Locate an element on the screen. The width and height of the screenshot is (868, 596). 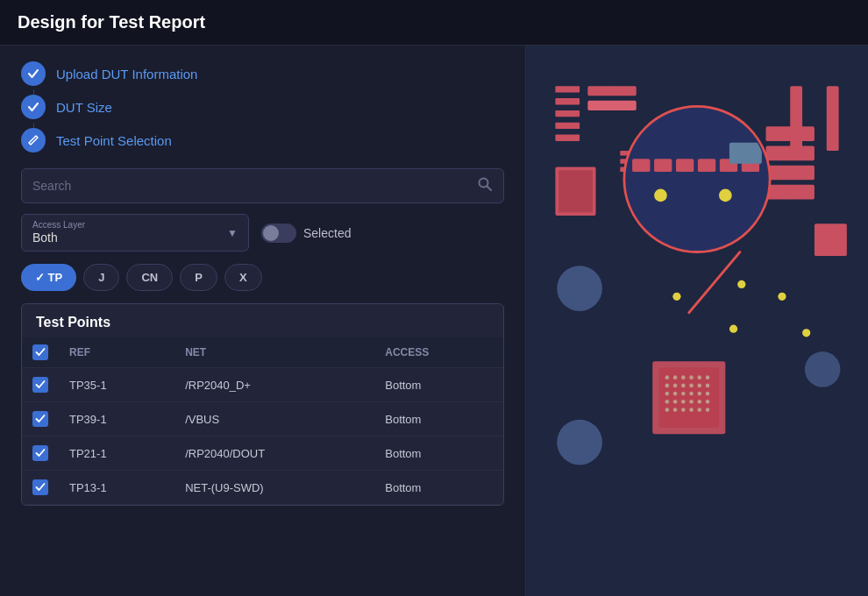
chevron-down-icon: ▼ is located at coordinates (232, 233).